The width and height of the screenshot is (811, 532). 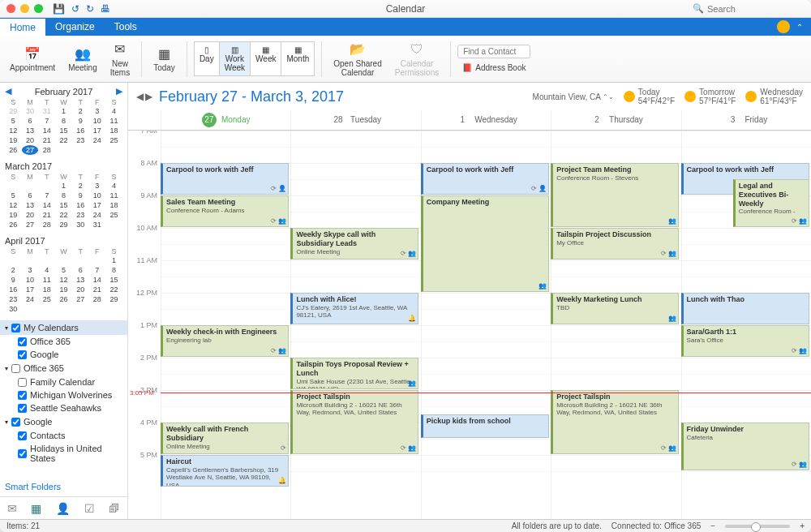 What do you see at coordinates (32, 59) in the screenshot?
I see `appointment-button: 📅Appointment` at bounding box center [32, 59].